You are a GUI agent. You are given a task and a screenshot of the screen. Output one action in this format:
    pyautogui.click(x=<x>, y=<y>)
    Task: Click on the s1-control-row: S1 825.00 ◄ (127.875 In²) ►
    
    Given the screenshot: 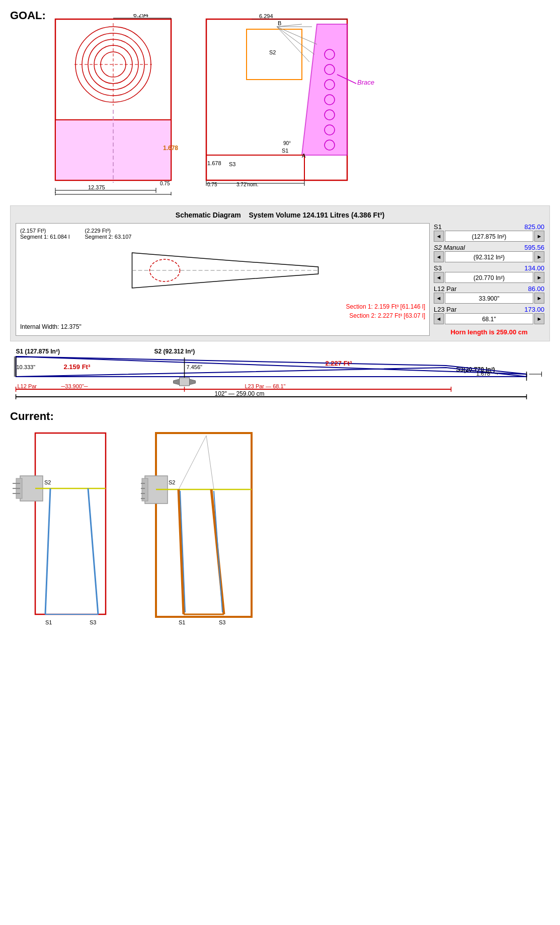 What is the action you would take?
    pyautogui.click(x=489, y=233)
    